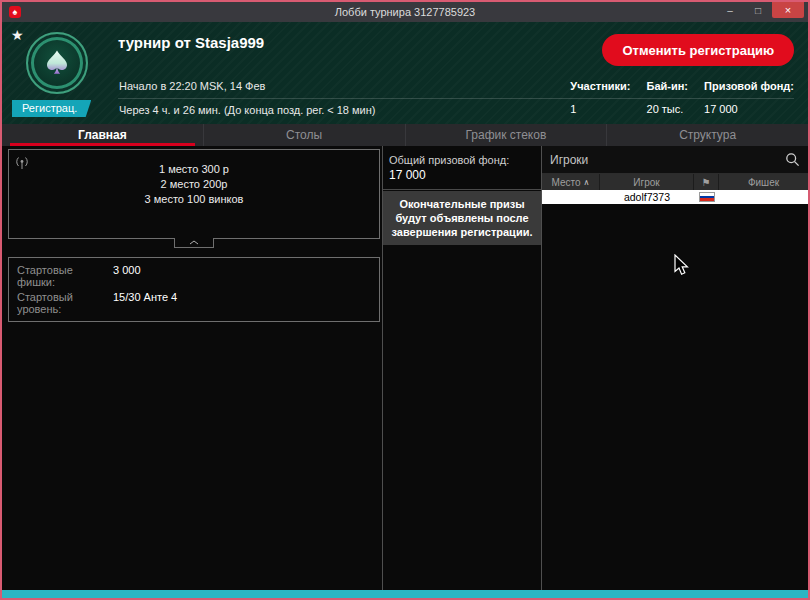 The height and width of the screenshot is (600, 810). What do you see at coordinates (668, 86) in the screenshot?
I see `stat-label: Бай-ин:` at bounding box center [668, 86].